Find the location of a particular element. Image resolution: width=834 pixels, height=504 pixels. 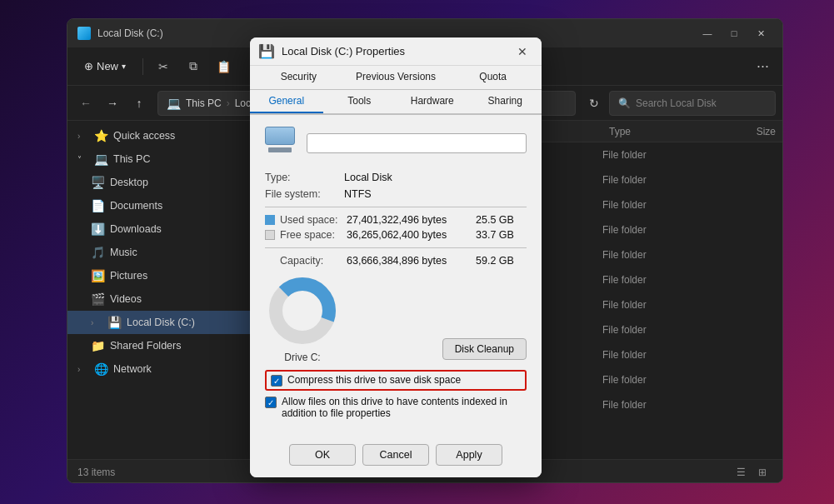

local-disk-icon: 💾 is located at coordinates (115, 322).